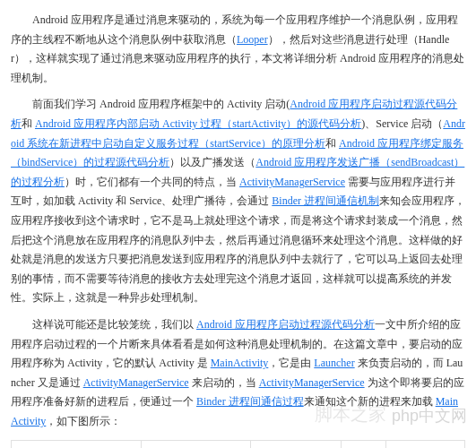 The height and width of the screenshot is (448, 476). What do you see at coordinates (292, 182) in the screenshot?
I see `link-ams-1: ActivityManagerService` at bounding box center [292, 182].